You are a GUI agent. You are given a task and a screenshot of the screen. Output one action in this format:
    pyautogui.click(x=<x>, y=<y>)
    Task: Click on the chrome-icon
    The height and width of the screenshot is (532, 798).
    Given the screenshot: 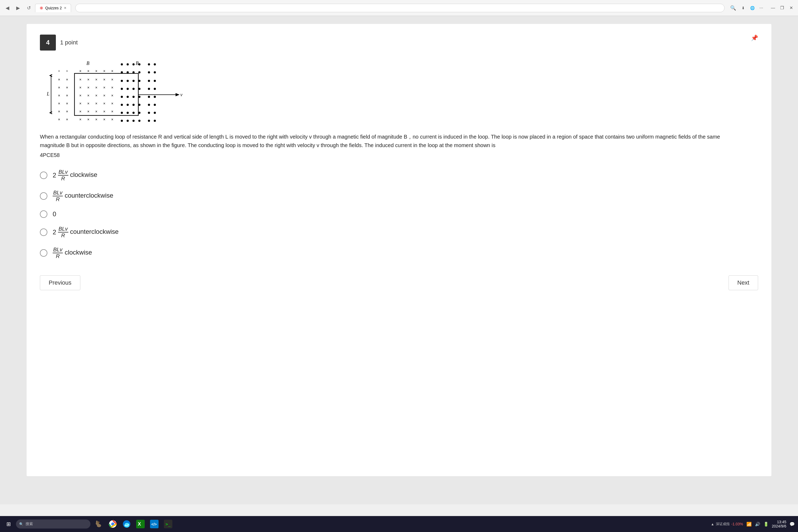 What is the action you would take?
    pyautogui.click(x=113, y=524)
    